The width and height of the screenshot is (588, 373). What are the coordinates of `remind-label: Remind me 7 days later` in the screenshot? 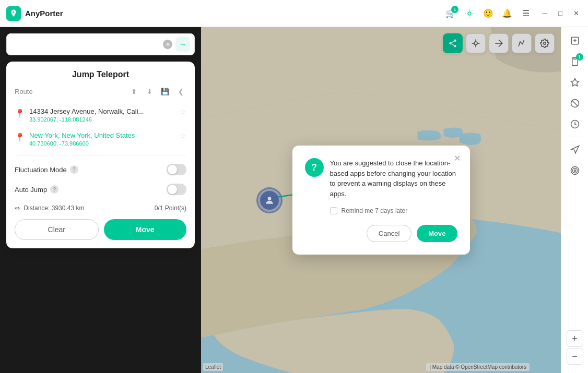 It's located at (375, 211).